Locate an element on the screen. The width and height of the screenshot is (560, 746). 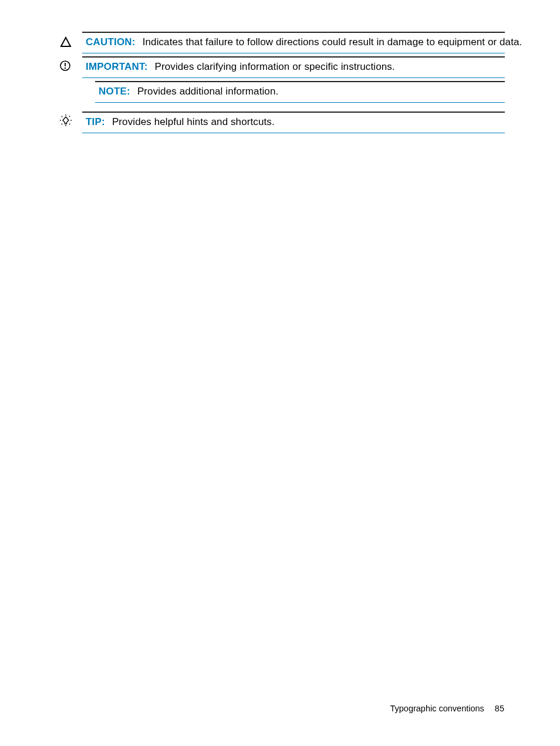
note-label: NOTE: is located at coordinates (114, 92).